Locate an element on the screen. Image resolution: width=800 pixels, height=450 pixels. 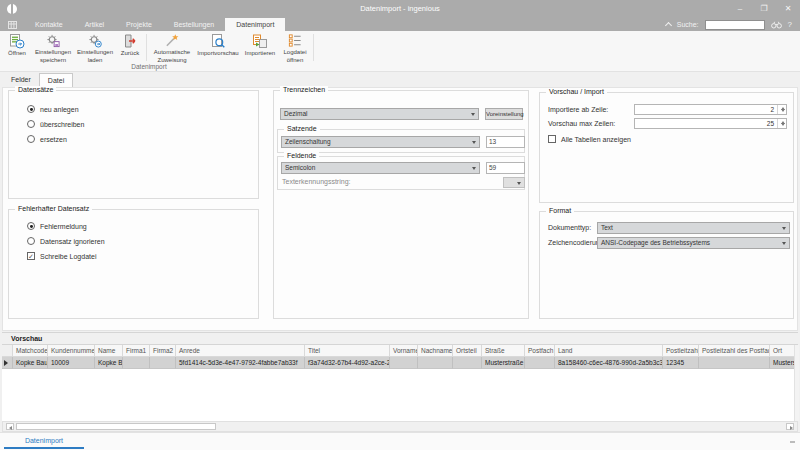
scroll-right-button is located at coordinates (790, 426).